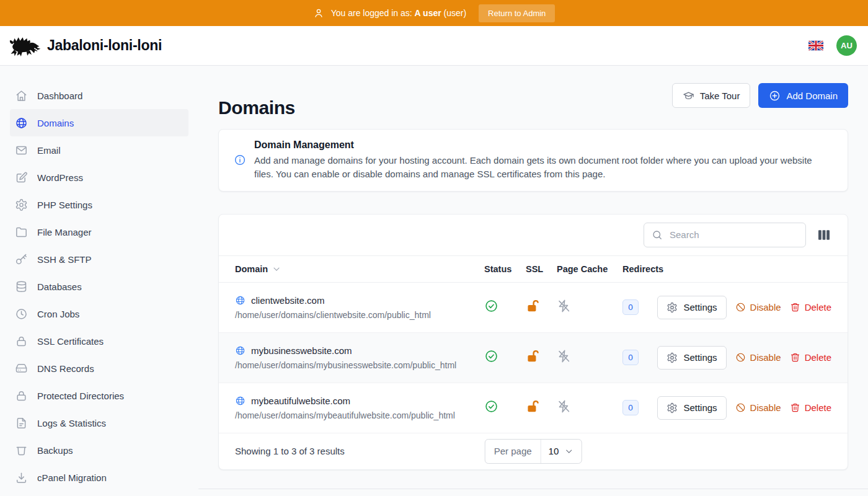 This screenshot has height=496, width=868. What do you see at coordinates (72, 423) in the screenshot?
I see `sidebar-item-label: Logs & Statistics` at bounding box center [72, 423].